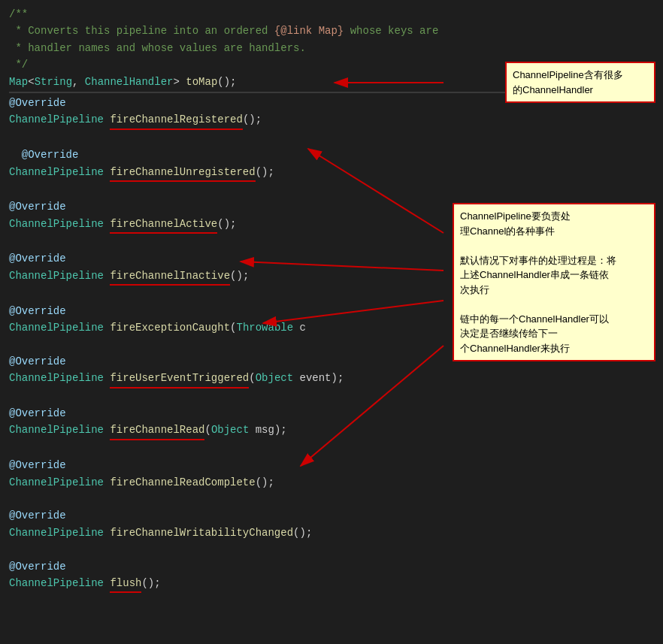 This screenshot has height=644, width=663. I want to click on method-line-9: ChannelPipeline fireChannelWritabilityCh…, so click(332, 533).